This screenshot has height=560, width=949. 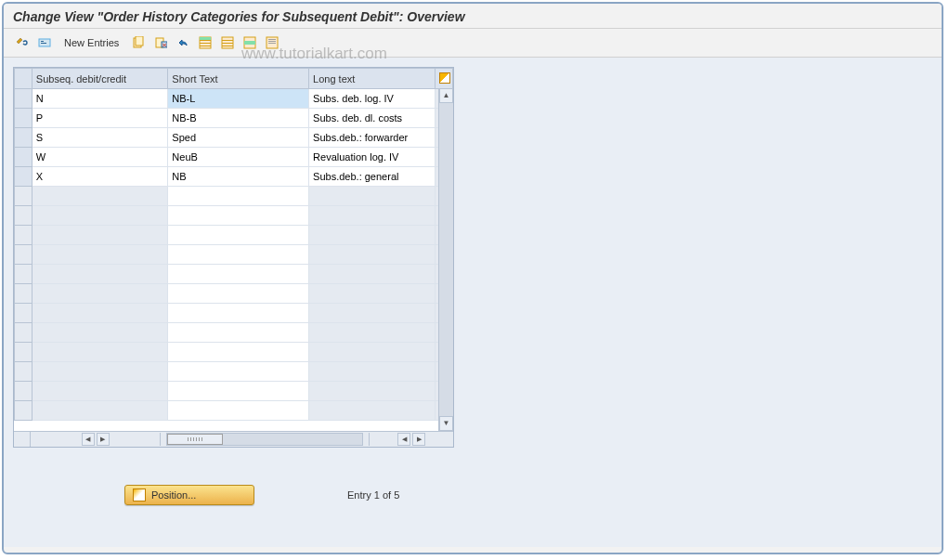 I want to click on column-config-button, so click(x=444, y=79).